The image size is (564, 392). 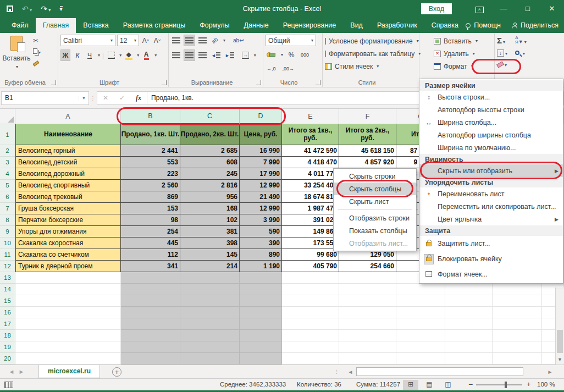 I want to click on row-header-16: 16, so click(x=8, y=312).